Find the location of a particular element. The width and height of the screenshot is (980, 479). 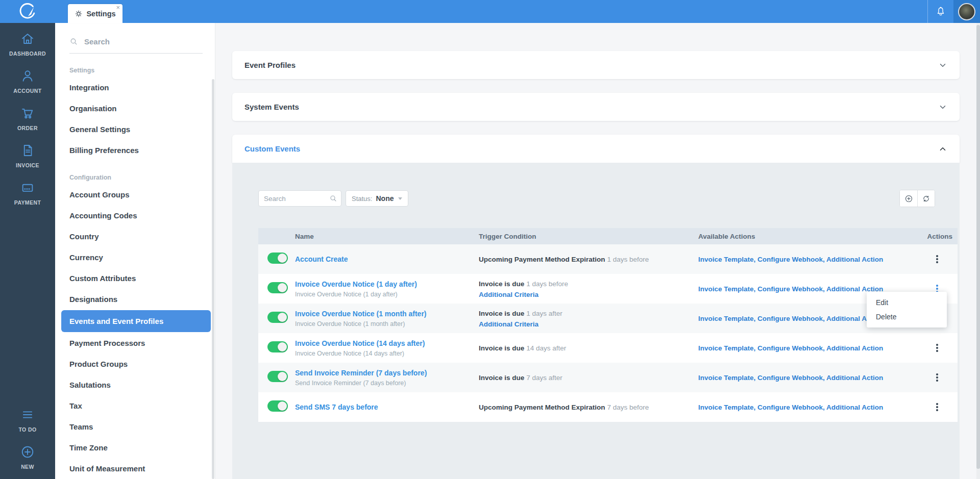

nav-item-invoice: INVOICE is located at coordinates (28, 156).